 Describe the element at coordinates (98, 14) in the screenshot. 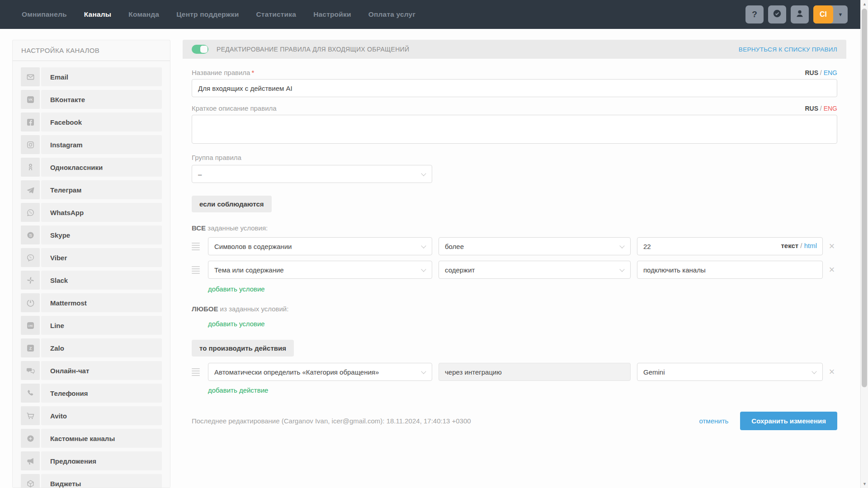

I see `nav-item-1: Каналы` at that location.